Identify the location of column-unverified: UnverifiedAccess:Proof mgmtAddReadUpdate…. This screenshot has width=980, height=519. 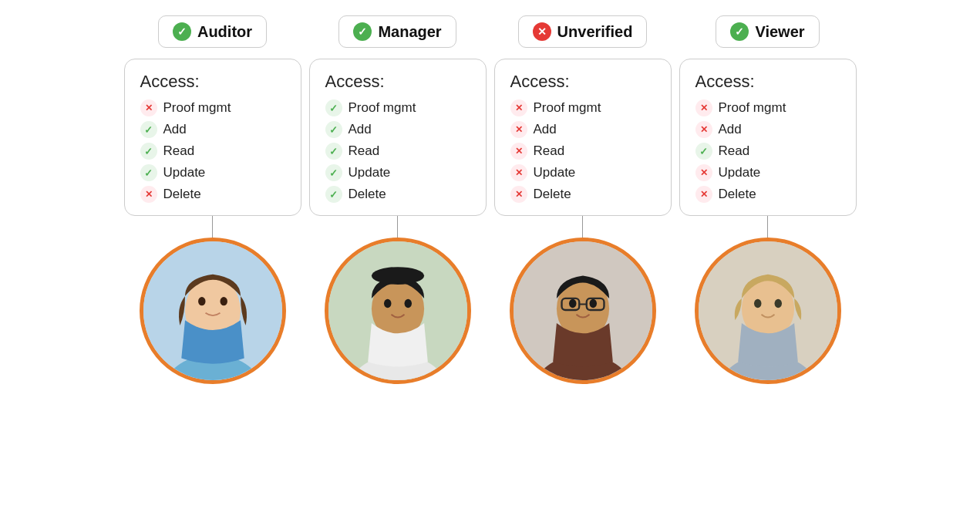
(583, 200).